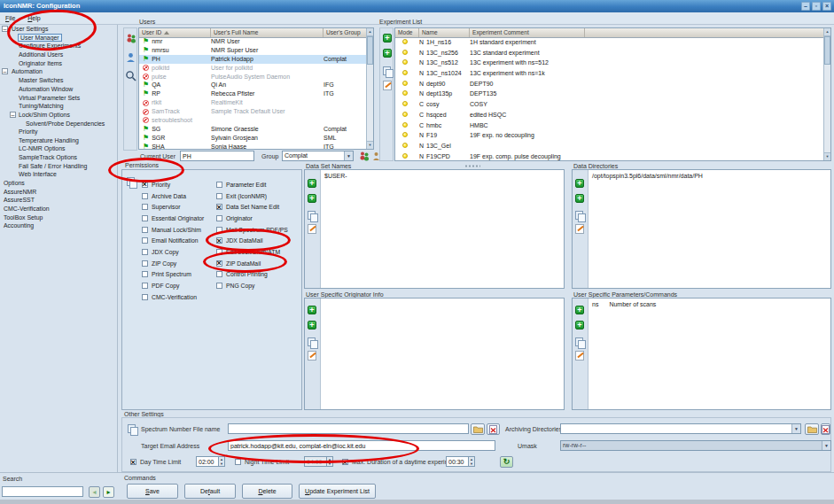 The width and height of the screenshot is (834, 504). Describe the element at coordinates (58, 46) in the screenshot. I see `sidebar-item: Configure Experiments` at that location.